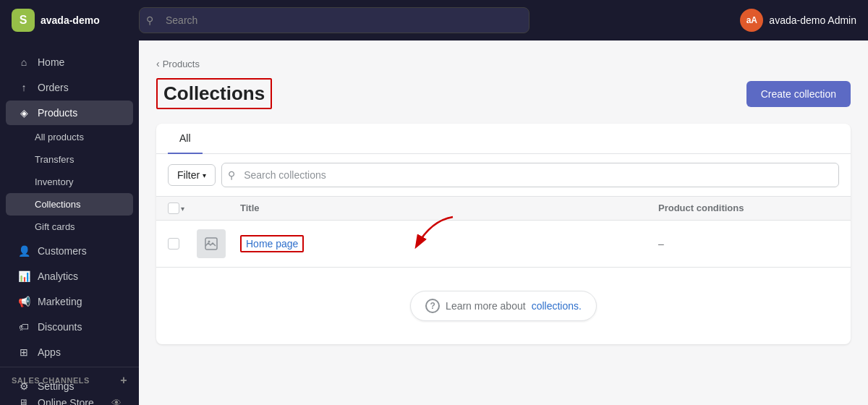 This screenshot has width=868, height=405. What do you see at coordinates (70, 20) in the screenshot?
I see `store-name: avada-demo` at bounding box center [70, 20].